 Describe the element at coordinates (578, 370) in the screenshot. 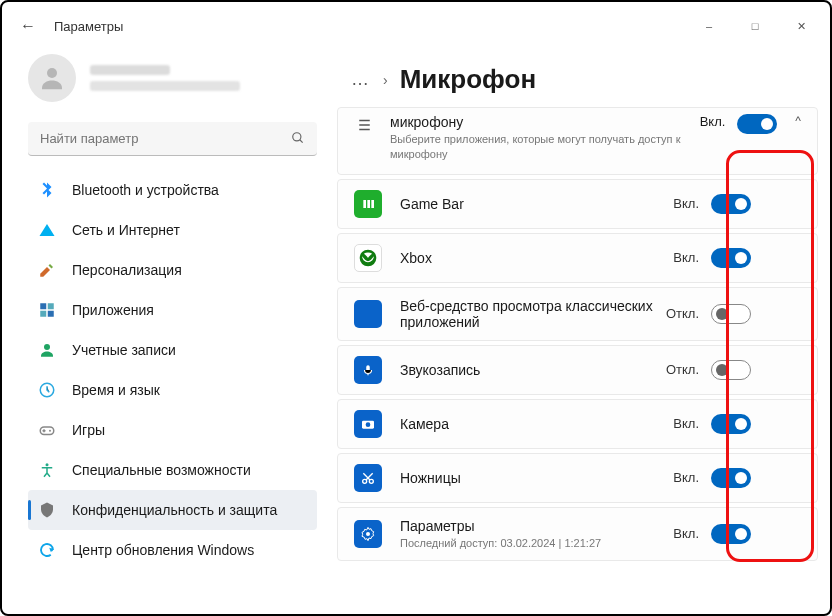

I see `app-row-voicerec: ЗвукозаписьОткл.` at that location.